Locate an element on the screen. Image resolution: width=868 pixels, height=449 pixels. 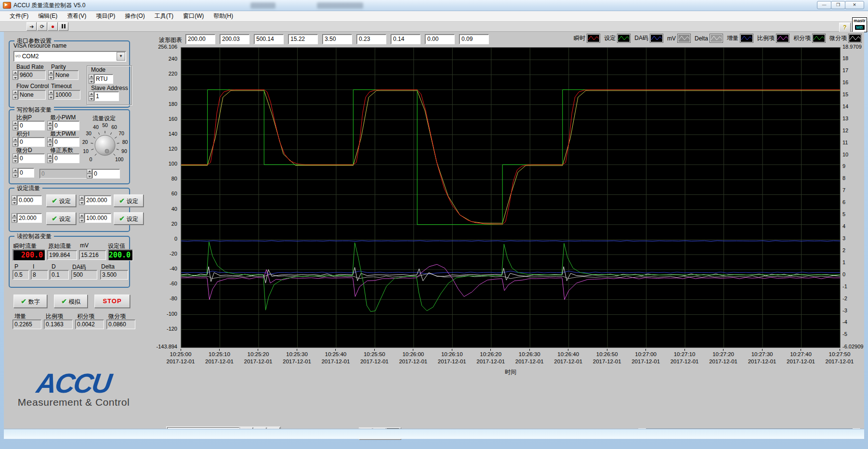
set-button-1: ✔设定 is located at coordinates (61, 201).